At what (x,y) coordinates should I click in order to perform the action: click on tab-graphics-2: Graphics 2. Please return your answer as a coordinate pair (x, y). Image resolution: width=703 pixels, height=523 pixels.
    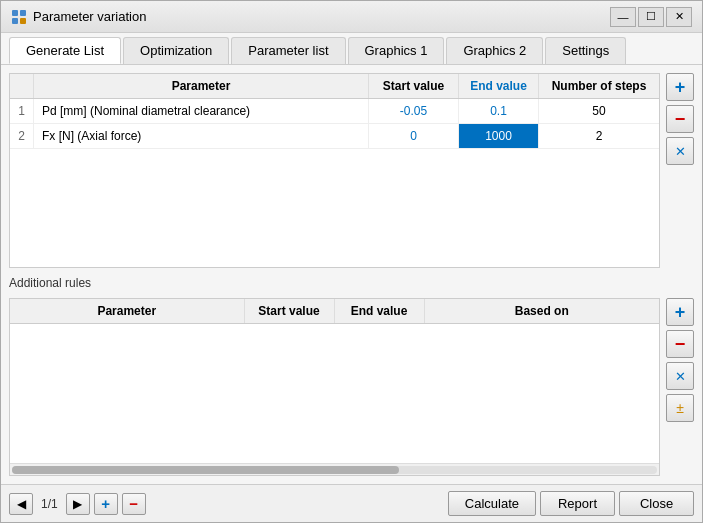
    Looking at the image, I should click on (494, 50).